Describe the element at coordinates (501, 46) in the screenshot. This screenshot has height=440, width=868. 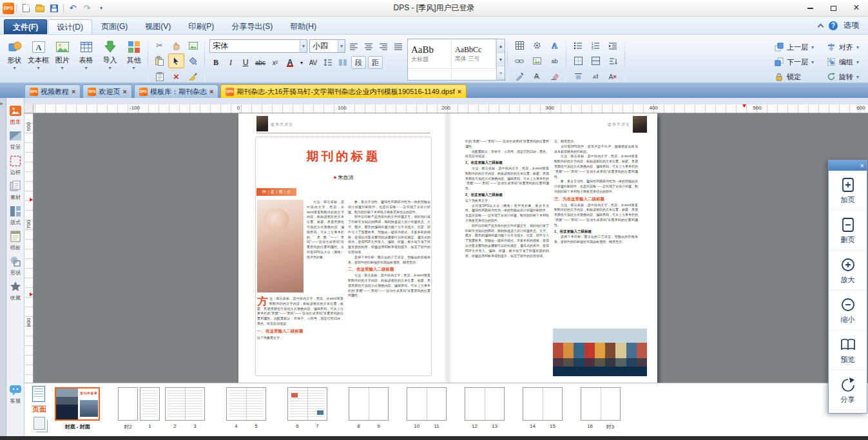
I see `styles-scroll-up: ▲` at that location.